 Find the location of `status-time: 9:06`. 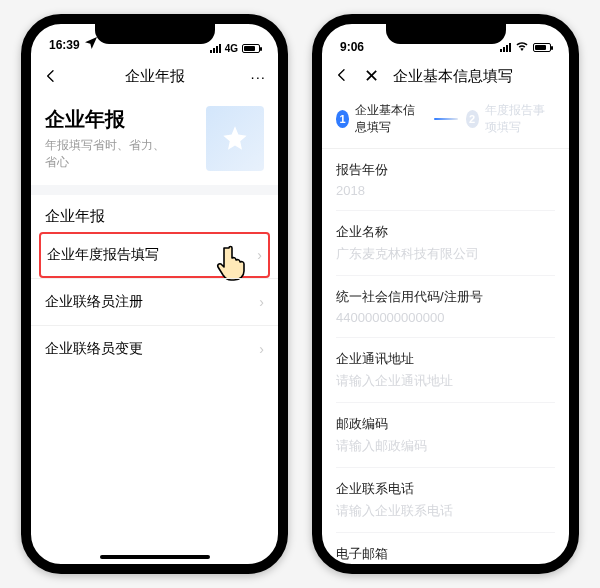

status-time: 9:06 is located at coordinates (352, 47).